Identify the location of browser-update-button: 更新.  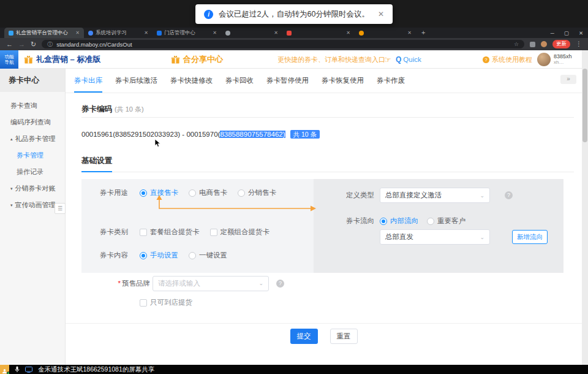
(561, 44).